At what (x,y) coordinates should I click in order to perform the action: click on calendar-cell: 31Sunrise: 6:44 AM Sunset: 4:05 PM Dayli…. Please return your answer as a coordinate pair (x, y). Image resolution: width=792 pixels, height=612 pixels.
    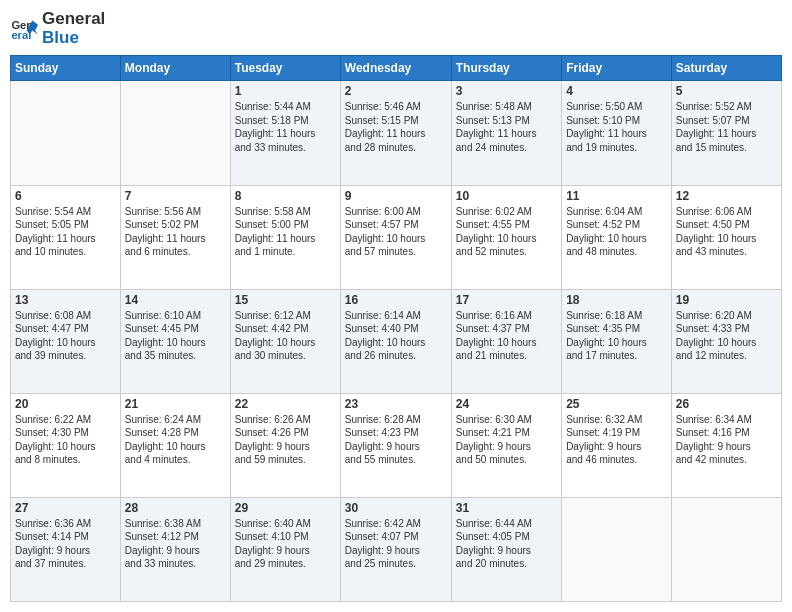
    Looking at the image, I should click on (506, 549).